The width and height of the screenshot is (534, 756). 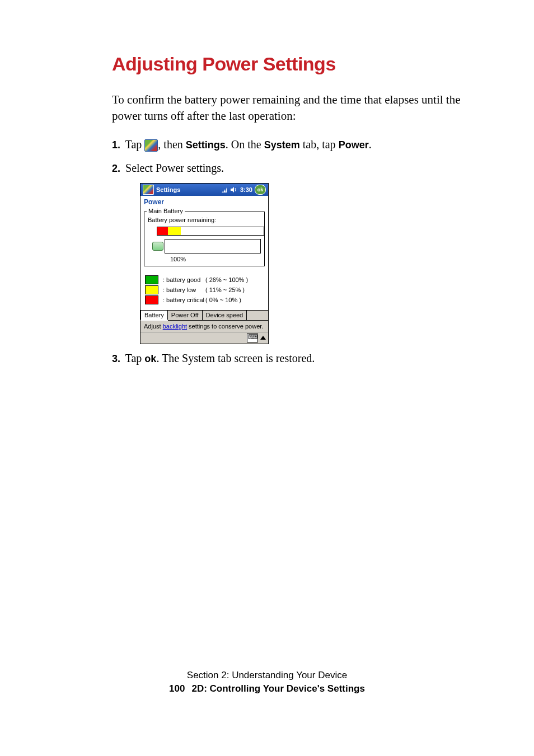 What do you see at coordinates (116, 145) in the screenshot?
I see `step-number: 1.` at bounding box center [116, 145].